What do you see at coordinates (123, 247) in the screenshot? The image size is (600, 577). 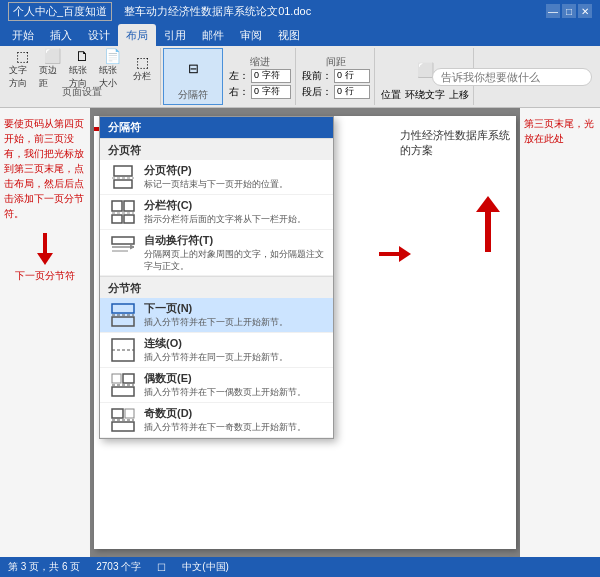 I see `text-wrap-icon` at bounding box center [123, 247].